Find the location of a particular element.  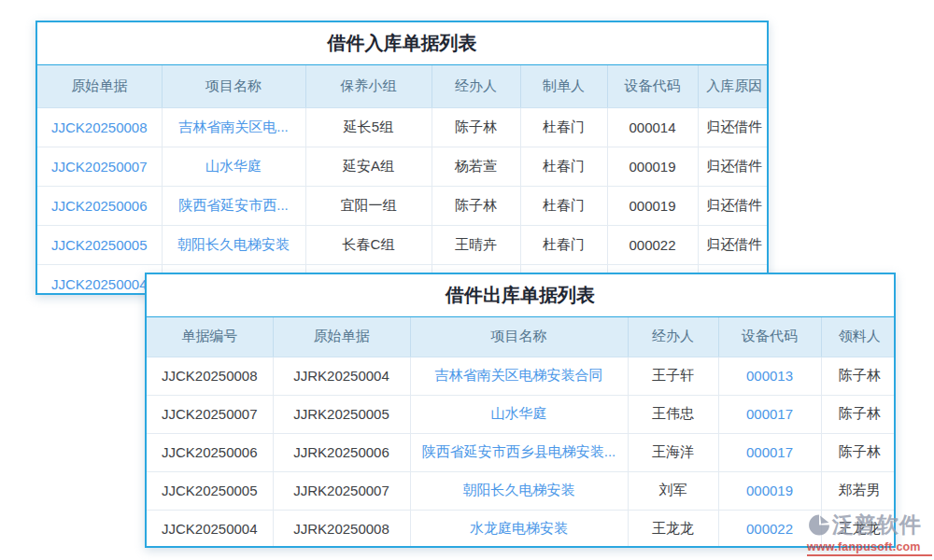

project-name-link: 陕西省延安市西乡县电梯安装... is located at coordinates (519, 452).